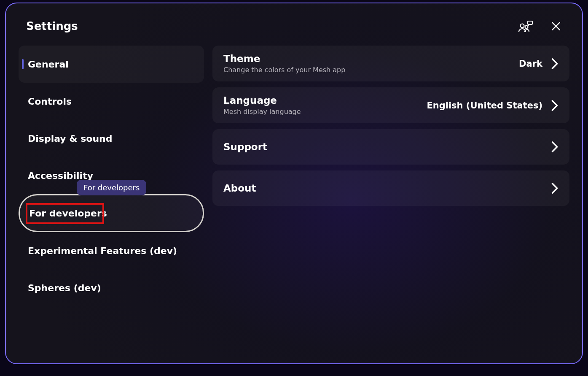 The image size is (588, 376). Describe the element at coordinates (391, 105) in the screenshot. I see `setting-language: Language Mesh display language English (…` at that location.